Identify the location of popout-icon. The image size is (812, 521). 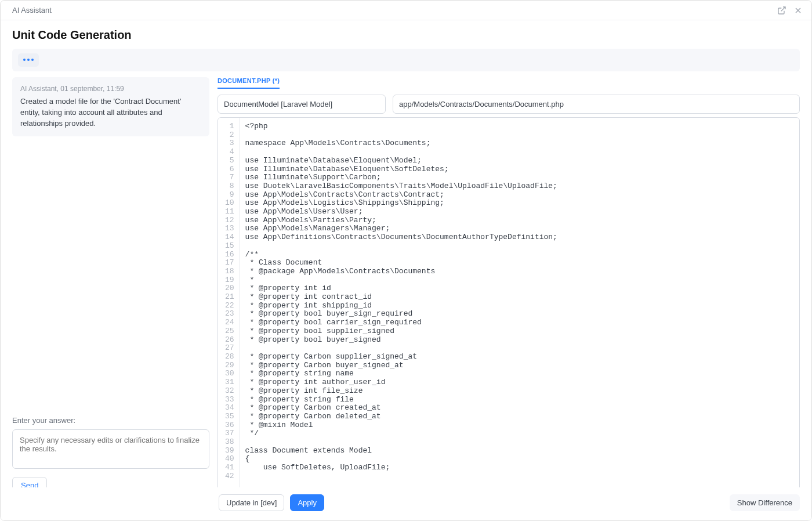
(782, 10).